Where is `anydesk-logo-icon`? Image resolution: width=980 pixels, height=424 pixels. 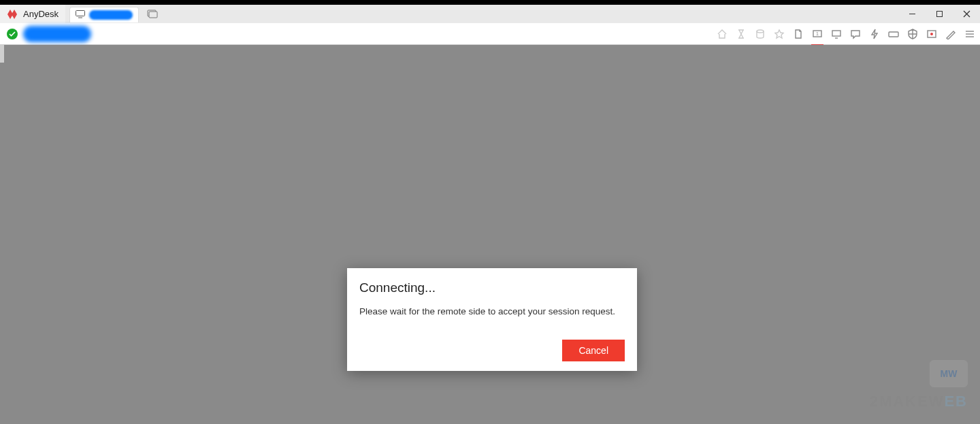 anydesk-logo-icon is located at coordinates (13, 14).